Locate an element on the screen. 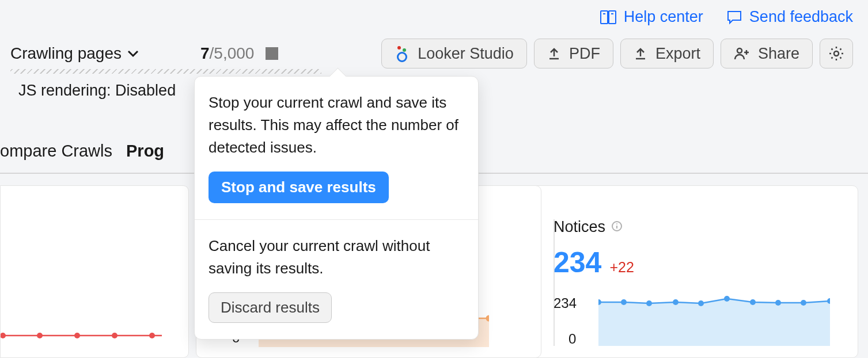 The height and width of the screenshot is (358, 868). stop-and-save-button: Stop and save results is located at coordinates (298, 188).